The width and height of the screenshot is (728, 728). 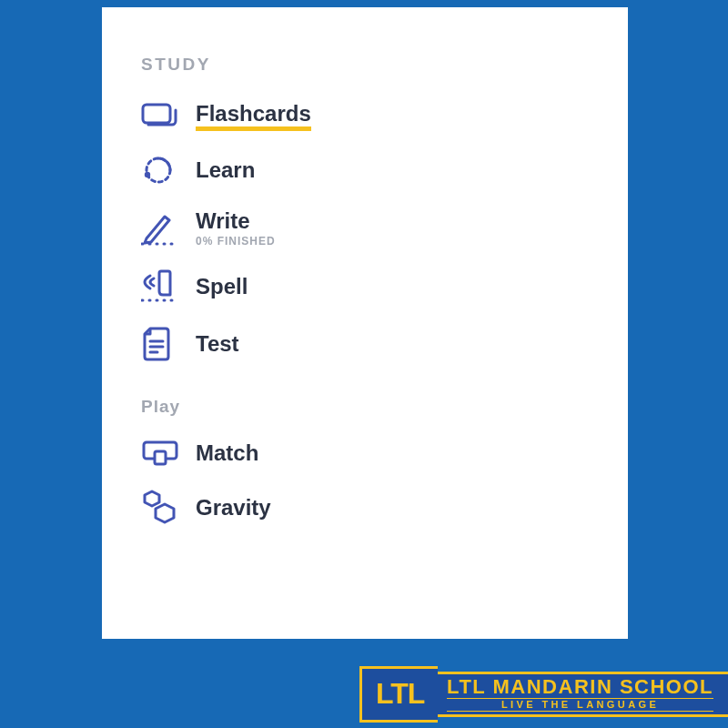 What do you see at coordinates (233, 508) in the screenshot?
I see `sidebar-item-label: Gravity` at bounding box center [233, 508].